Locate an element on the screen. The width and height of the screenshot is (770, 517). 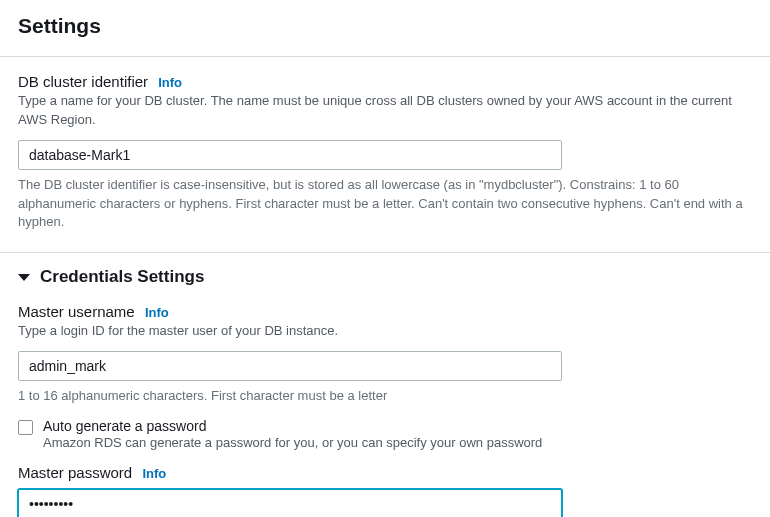
master-username-input is located at coordinates (290, 366).